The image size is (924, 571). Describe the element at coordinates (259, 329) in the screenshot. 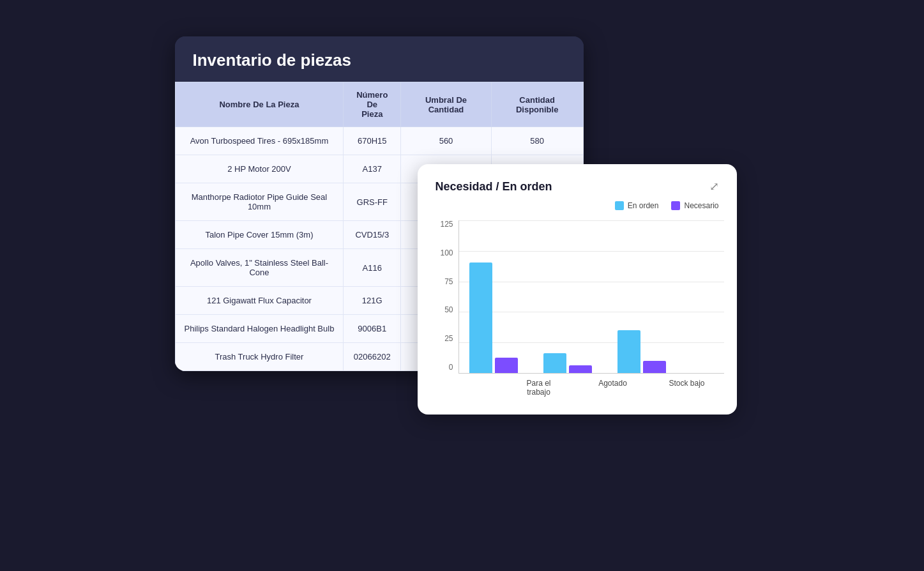

I see `cell-name: Philips Standard Halogen Headlight Bulb` at that location.